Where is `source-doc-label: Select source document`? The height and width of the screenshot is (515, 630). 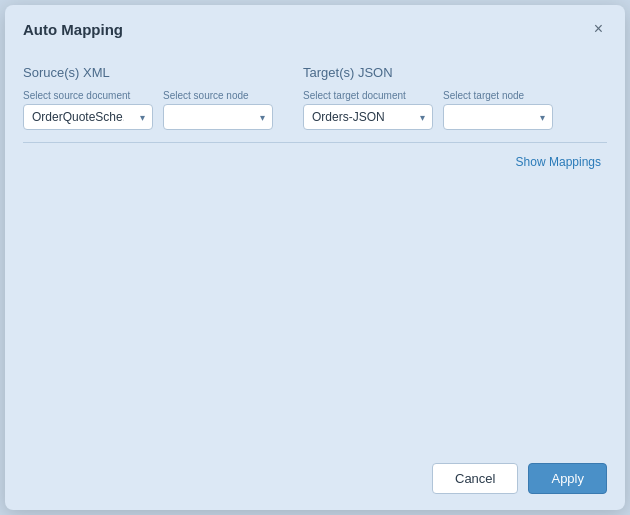 source-doc-label: Select source document is located at coordinates (88, 96).